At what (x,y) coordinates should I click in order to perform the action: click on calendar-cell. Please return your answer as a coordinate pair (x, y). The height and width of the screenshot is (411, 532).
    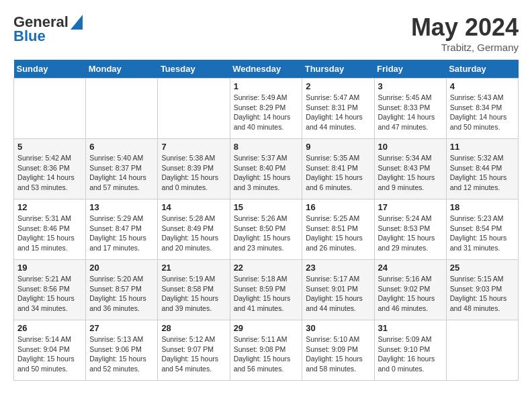
    Looking at the image, I should click on (193, 109).